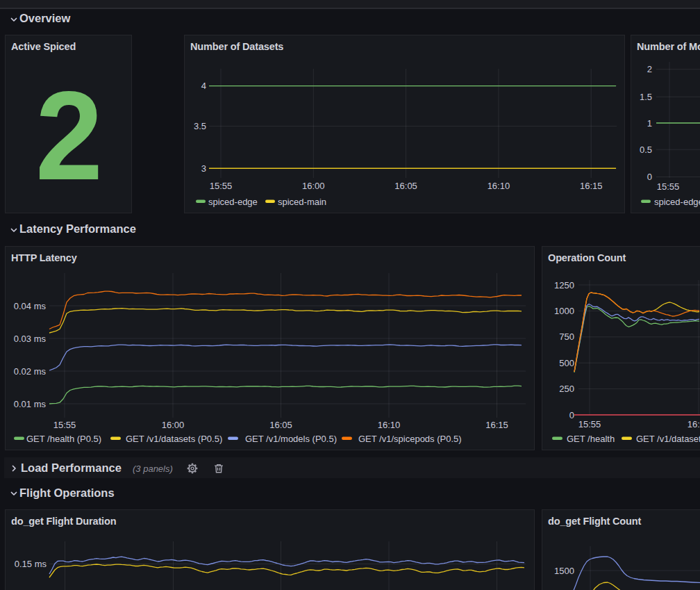  Describe the element at coordinates (668, 439) in the screenshot. I see `svg-text: GET /v1/datasets` at that location.